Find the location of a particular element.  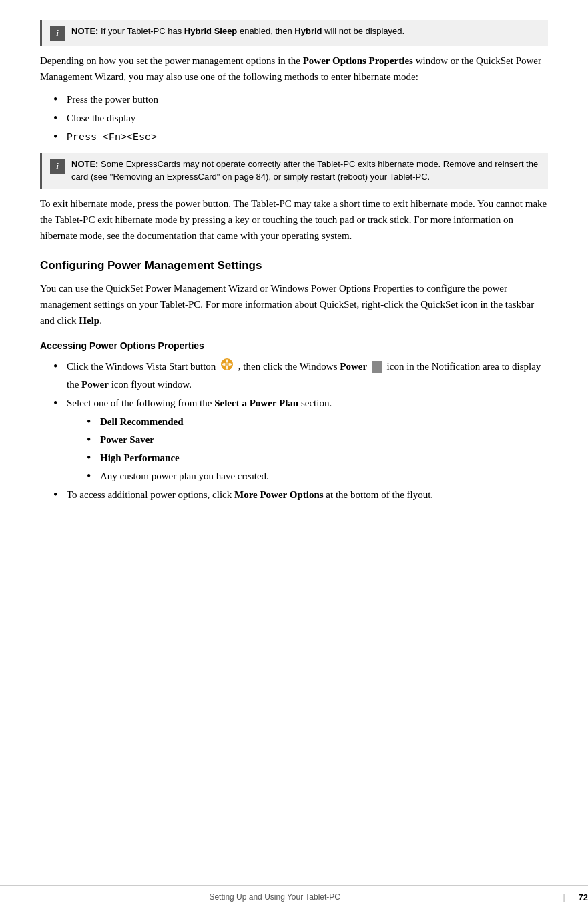

accessing-bullet-2: Select one of the following from the Sel… is located at coordinates (300, 439).